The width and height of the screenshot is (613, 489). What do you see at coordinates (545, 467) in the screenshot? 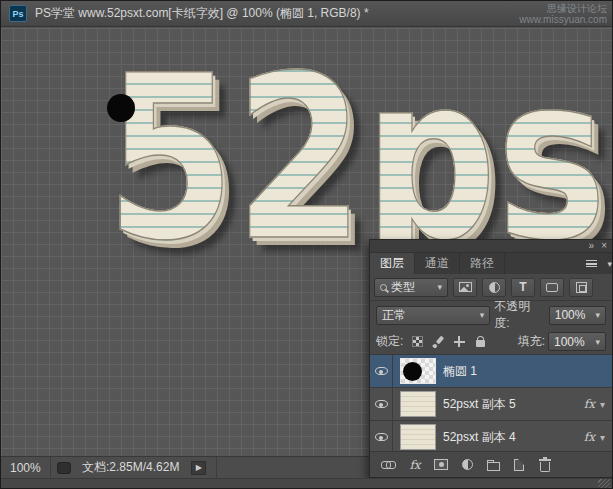
I see `trash-icon` at bounding box center [545, 467].